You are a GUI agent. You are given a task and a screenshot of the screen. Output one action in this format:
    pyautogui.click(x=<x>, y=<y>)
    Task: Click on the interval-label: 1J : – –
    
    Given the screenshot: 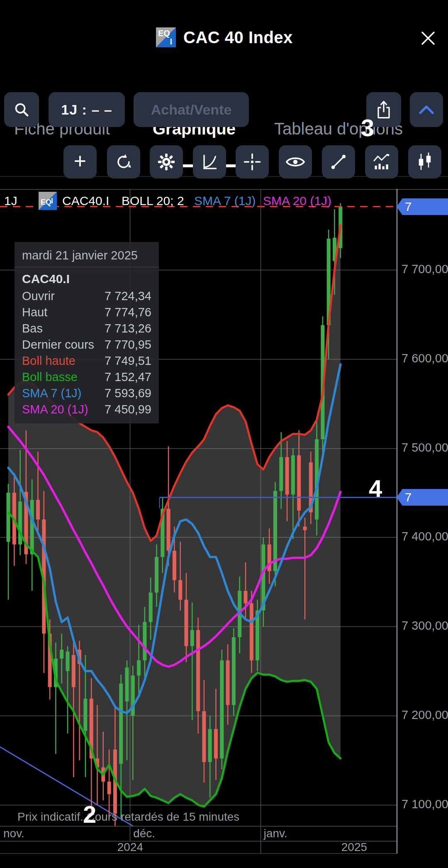 What is the action you would take?
    pyautogui.click(x=86, y=110)
    